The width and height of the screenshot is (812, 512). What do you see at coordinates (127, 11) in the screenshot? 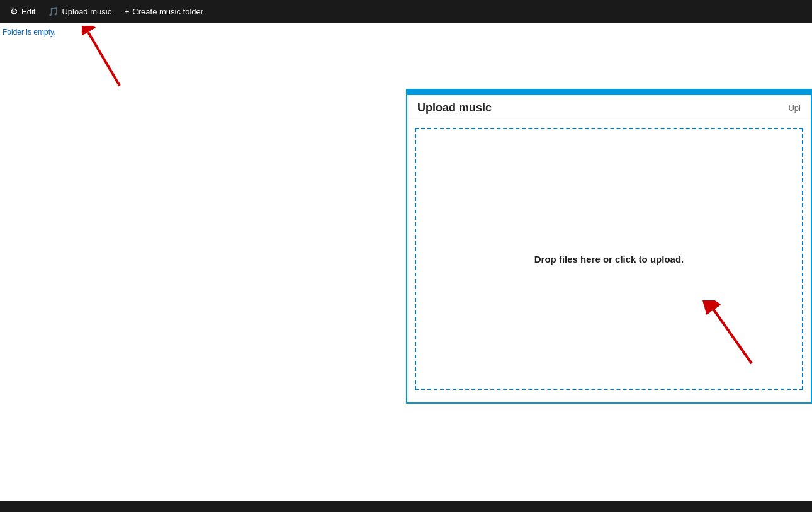
I see `add-folder-icon: +` at bounding box center [127, 11].